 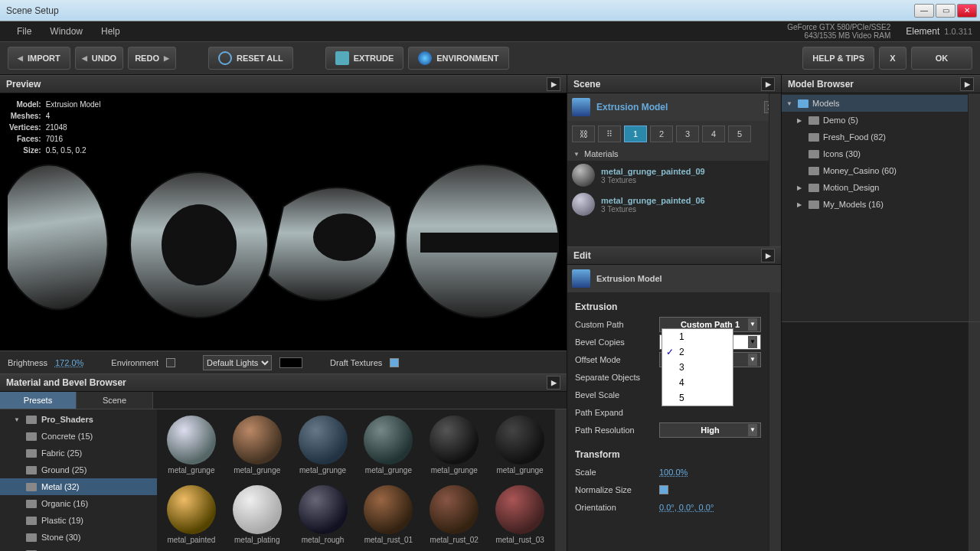 What do you see at coordinates (674, 175) in the screenshot?
I see `material-slot: metal_grunge_painted_093 Textures` at bounding box center [674, 175].